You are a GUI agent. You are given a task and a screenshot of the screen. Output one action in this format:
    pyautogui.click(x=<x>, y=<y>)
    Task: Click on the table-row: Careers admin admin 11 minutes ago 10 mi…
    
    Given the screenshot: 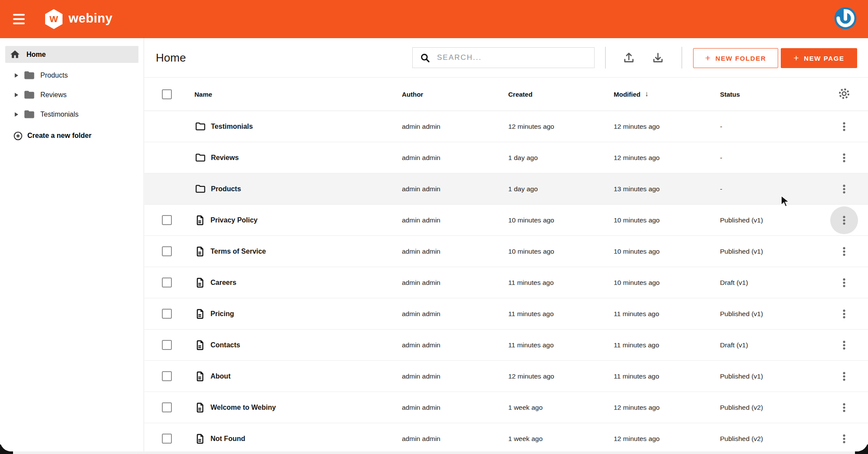 What is the action you would take?
    pyautogui.click(x=506, y=283)
    